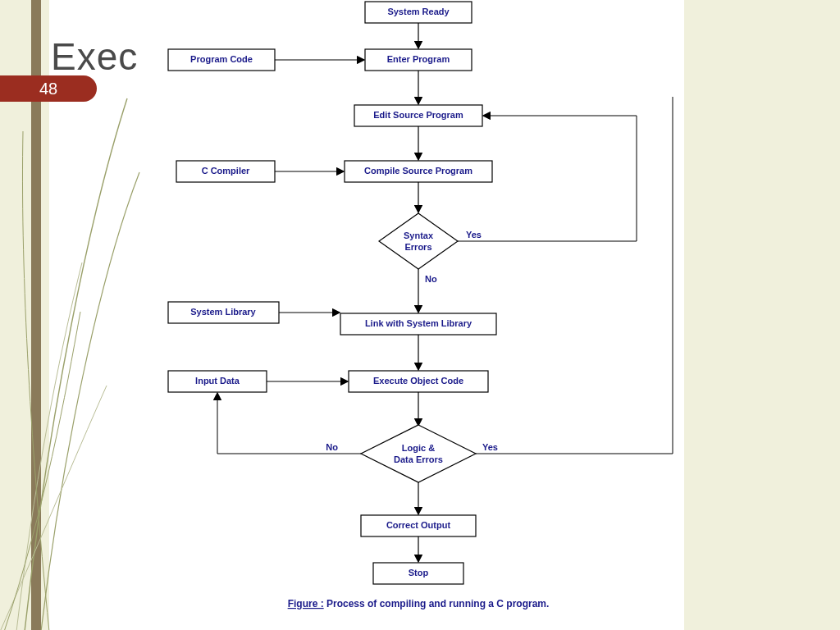  I want to click on label-system-library: System Library, so click(223, 312).